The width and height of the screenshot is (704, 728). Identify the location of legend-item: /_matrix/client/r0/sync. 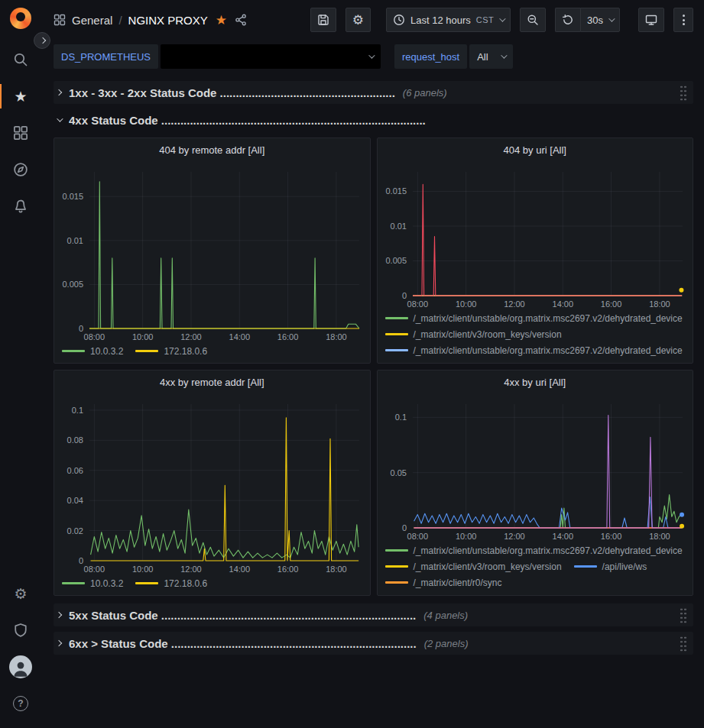
(443, 582).